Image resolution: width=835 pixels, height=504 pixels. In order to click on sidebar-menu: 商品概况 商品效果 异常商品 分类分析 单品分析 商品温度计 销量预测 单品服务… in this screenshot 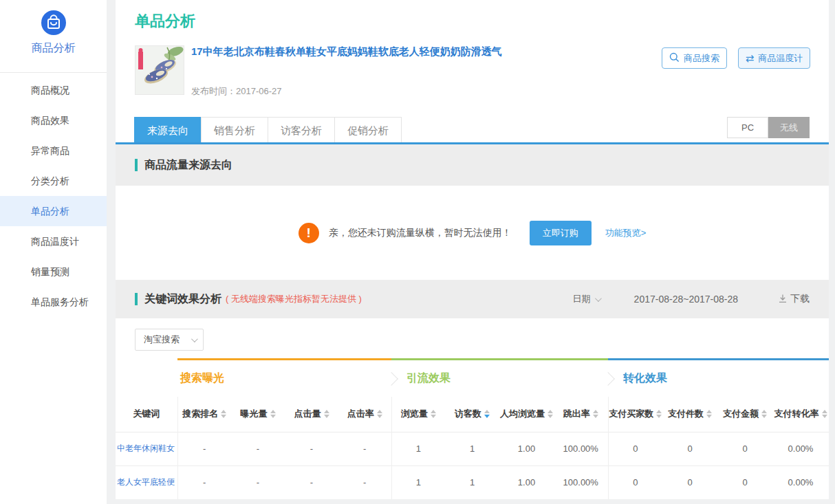, I will do `click(54, 196)`.